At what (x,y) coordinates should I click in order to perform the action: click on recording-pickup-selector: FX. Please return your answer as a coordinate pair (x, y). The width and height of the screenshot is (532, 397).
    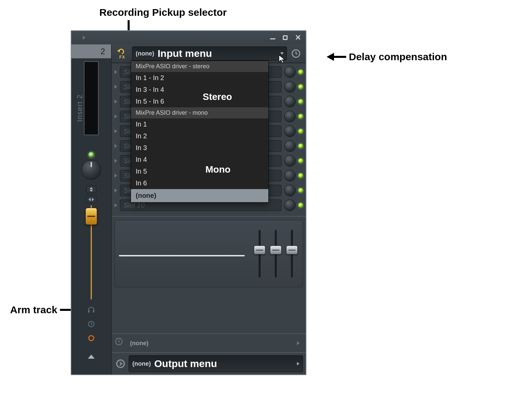
    Looking at the image, I should click on (122, 53).